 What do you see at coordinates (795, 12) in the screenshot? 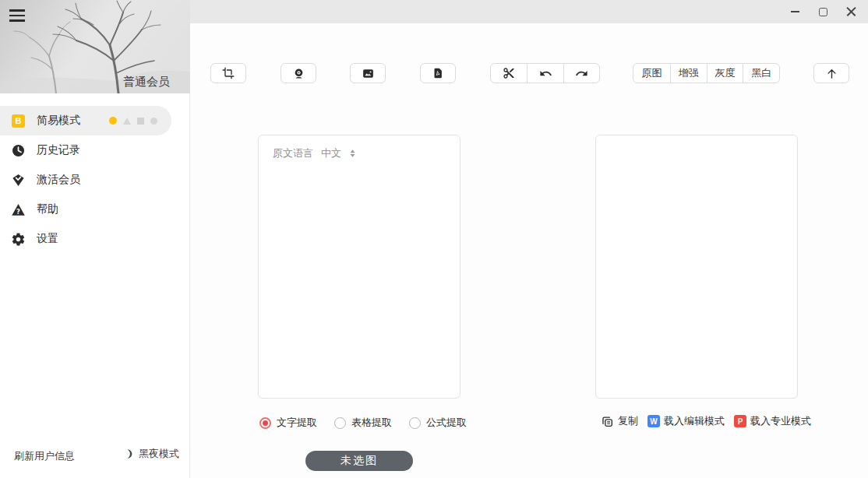
I see `minimize-button` at bounding box center [795, 12].